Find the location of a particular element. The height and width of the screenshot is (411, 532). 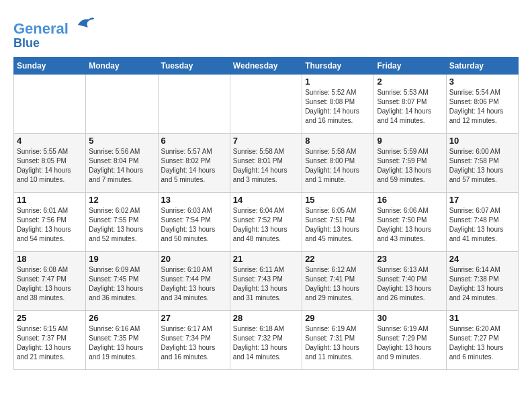

calendar-cell: 3Sunrise: 5:54 AM Sunset: 8:06 PM Daylig… is located at coordinates (482, 103).